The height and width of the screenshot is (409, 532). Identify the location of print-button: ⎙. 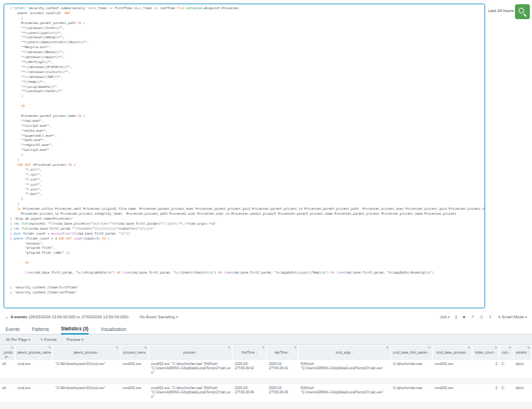
(481, 318).